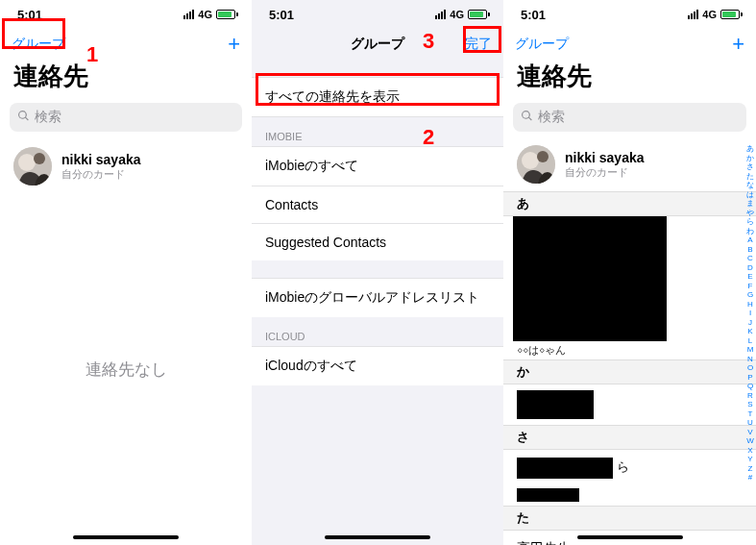 Image resolution: width=756 pixels, height=545 pixels. What do you see at coordinates (378, 44) in the screenshot?
I see `nav-bar: グループ 完了` at bounding box center [378, 44].